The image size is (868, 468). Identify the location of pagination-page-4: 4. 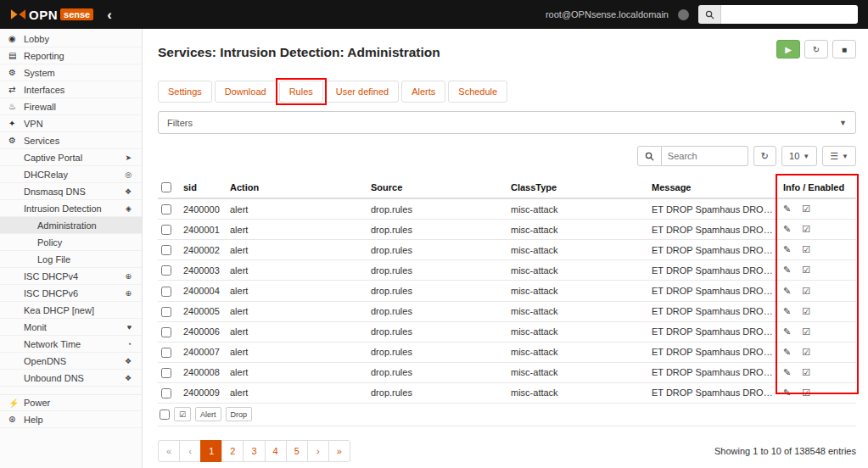
(276, 451).